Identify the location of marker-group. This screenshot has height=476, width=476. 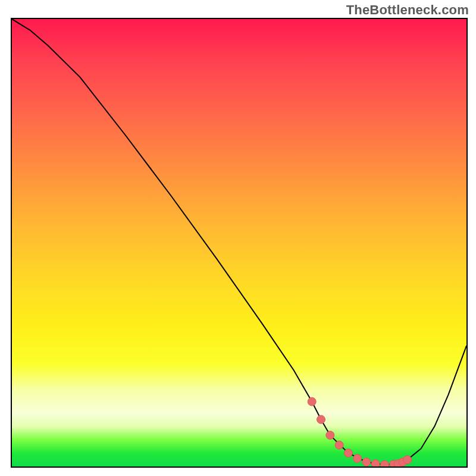
(359, 432).